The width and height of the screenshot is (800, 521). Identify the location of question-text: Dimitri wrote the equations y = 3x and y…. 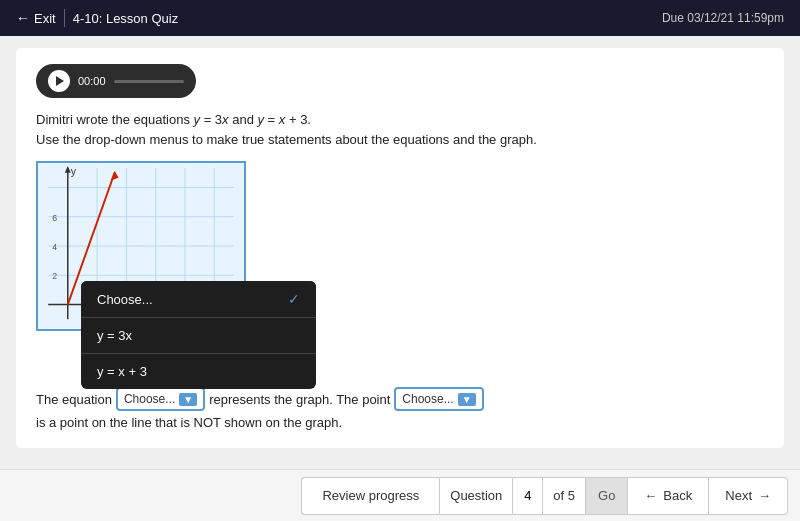
(400, 130).